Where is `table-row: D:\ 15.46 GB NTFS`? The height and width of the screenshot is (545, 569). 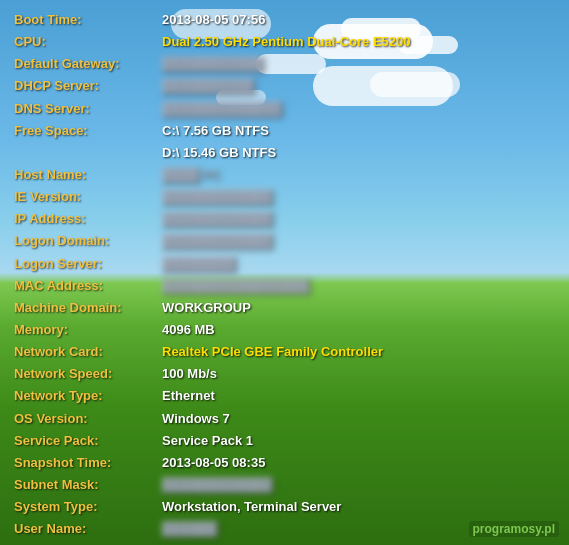 table-row: D:\ 15.46 GB NTFS is located at coordinates (284, 153).